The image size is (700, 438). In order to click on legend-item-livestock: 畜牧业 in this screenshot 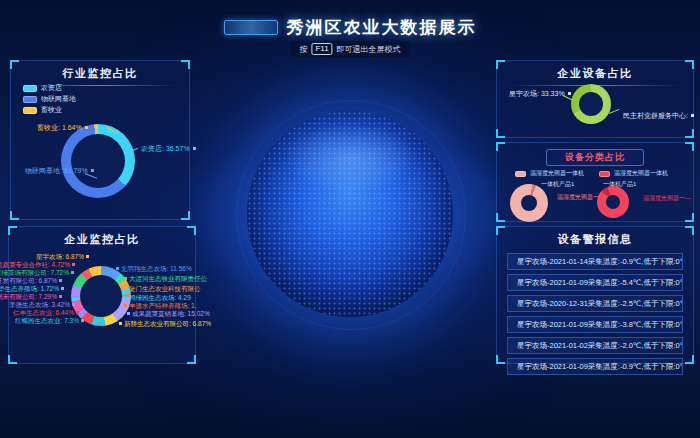, I will do `click(42, 110)`.